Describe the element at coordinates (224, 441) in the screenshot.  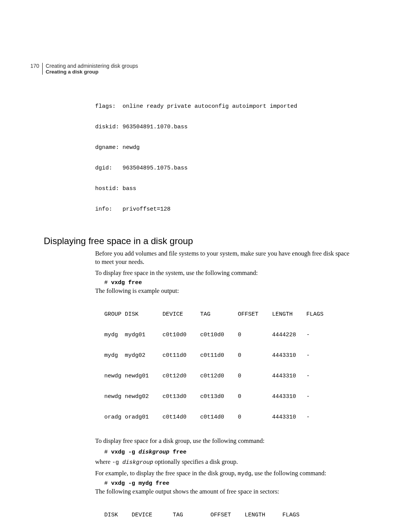
I see `paragraph: To display free space for a disk group, …` at that location.